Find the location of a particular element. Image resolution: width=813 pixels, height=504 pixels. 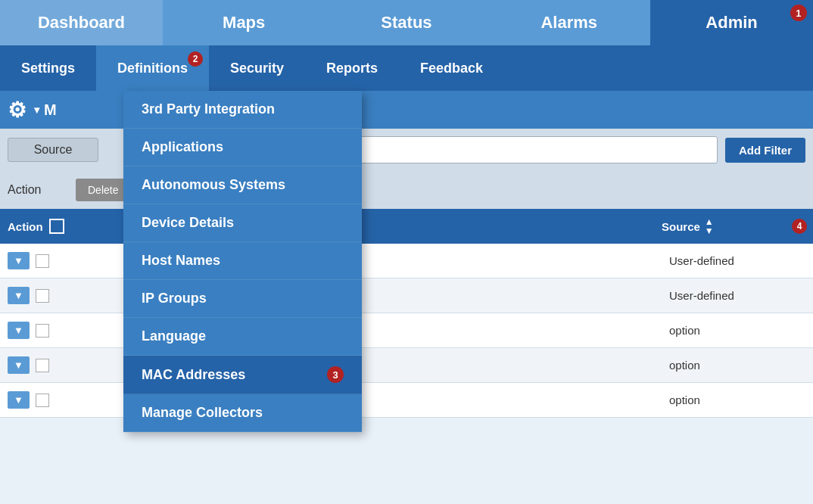

dropdown-item-ip-groups: IP Groups is located at coordinates (242, 299).